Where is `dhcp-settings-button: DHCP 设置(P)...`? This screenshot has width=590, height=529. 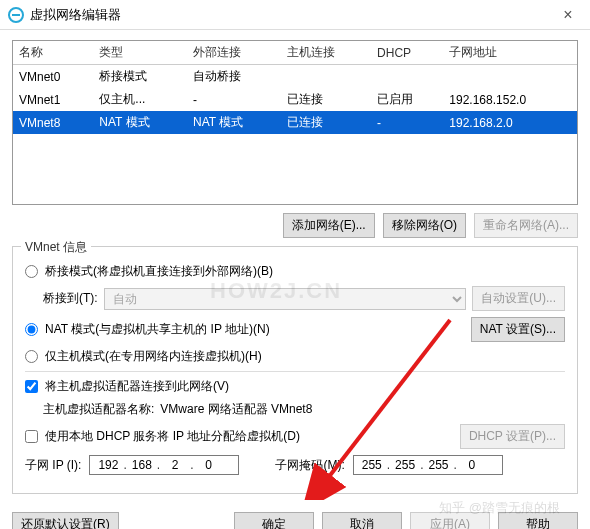
dhcp-settings-button: DHCP 设置(P)... is located at coordinates (512, 436).